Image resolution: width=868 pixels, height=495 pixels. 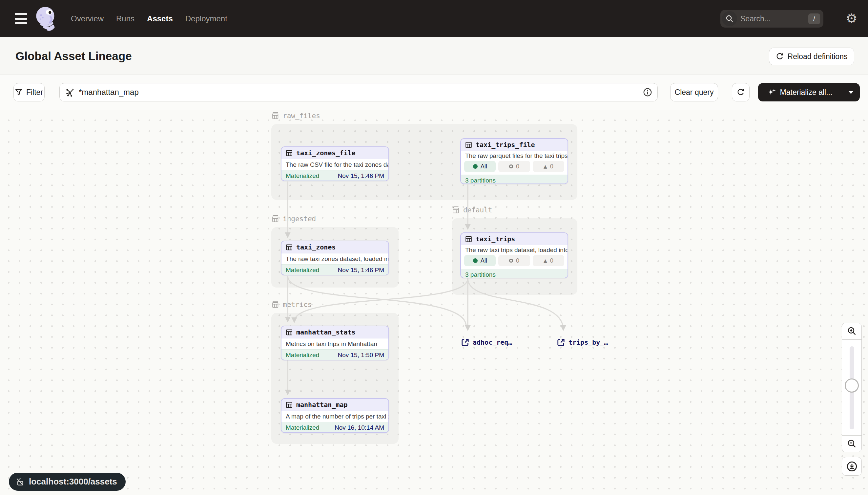 What do you see at coordinates (852, 331) in the screenshot?
I see `zoom-in-icon` at bounding box center [852, 331].